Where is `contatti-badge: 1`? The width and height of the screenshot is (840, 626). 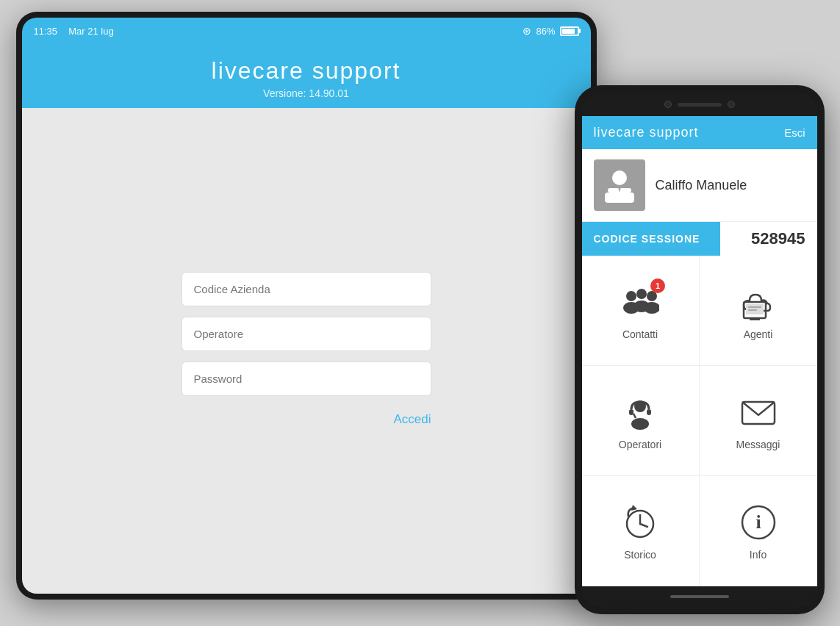 contatti-badge: 1 is located at coordinates (658, 286).